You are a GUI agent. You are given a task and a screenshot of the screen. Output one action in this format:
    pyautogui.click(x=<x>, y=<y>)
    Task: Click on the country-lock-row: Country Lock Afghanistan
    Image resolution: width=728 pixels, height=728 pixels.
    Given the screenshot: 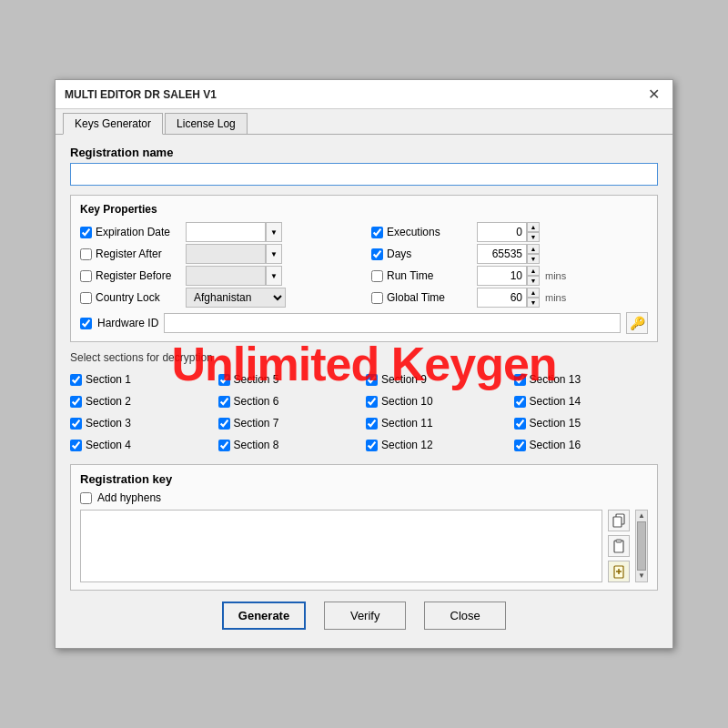 What is the action you would take?
    pyautogui.click(x=218, y=298)
    